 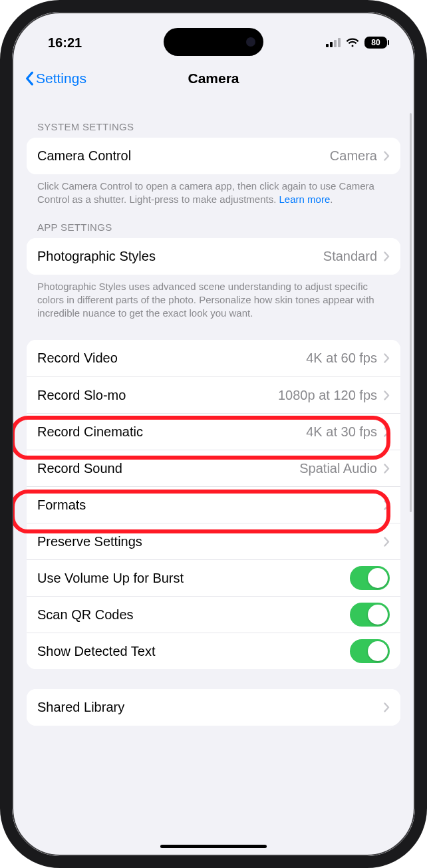 I want to click on section-header-app: APP SETTINGS, so click(x=214, y=222).